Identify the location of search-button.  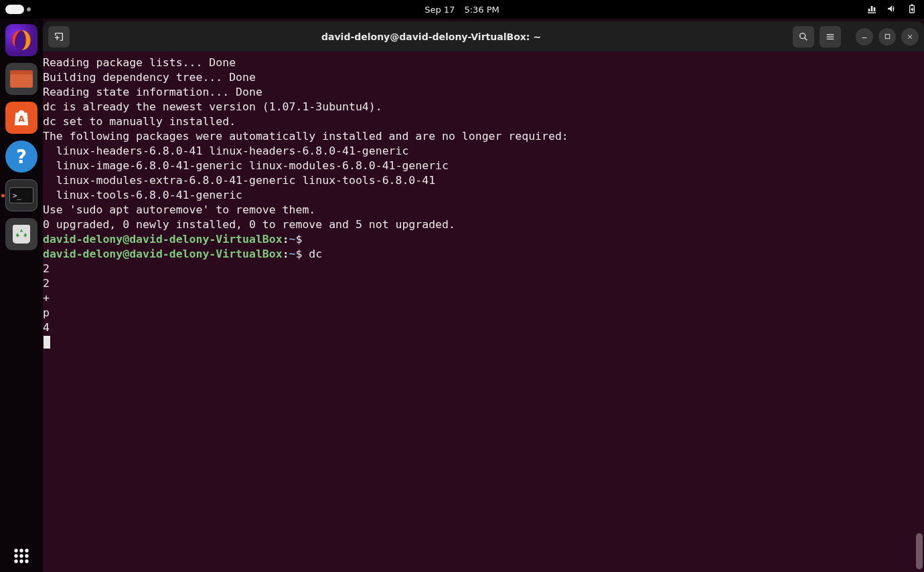
(803, 37).